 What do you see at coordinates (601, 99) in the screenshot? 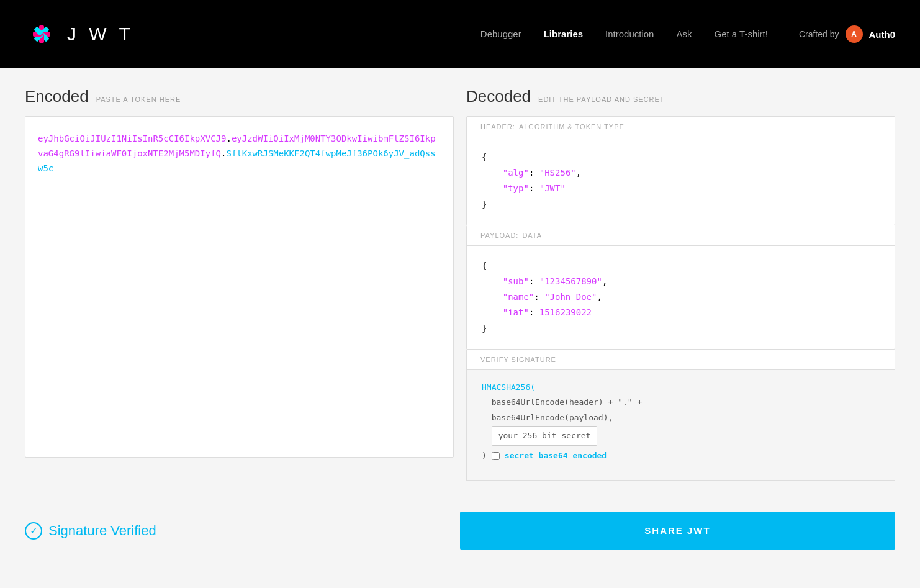
I see `decoded-subtitle: EDIT THE PAYLOAD AND SECRET` at bounding box center [601, 99].